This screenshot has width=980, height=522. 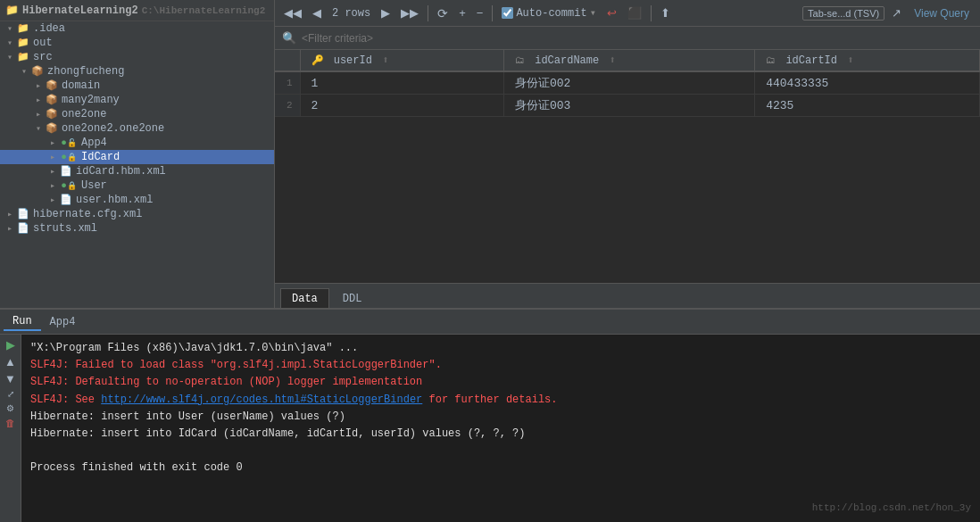 What do you see at coordinates (548, 12) in the screenshot?
I see `auto-commit-container: Auto-commit ▾` at bounding box center [548, 12].